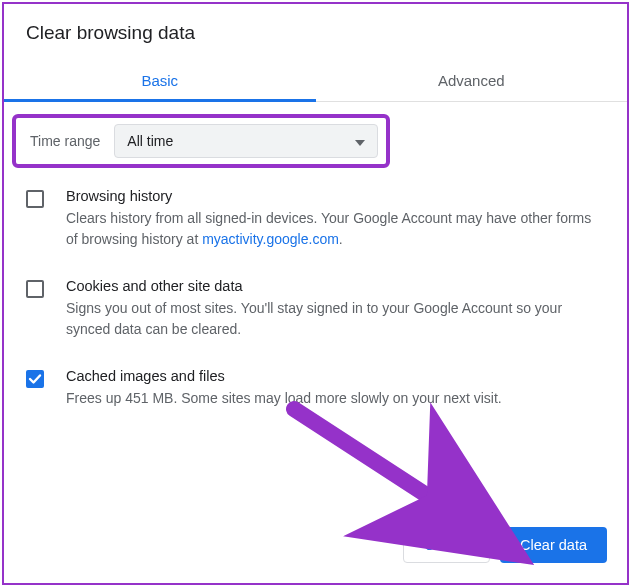  What do you see at coordinates (201, 141) in the screenshot?
I see `time-range-highlight: Time range All time` at bounding box center [201, 141].